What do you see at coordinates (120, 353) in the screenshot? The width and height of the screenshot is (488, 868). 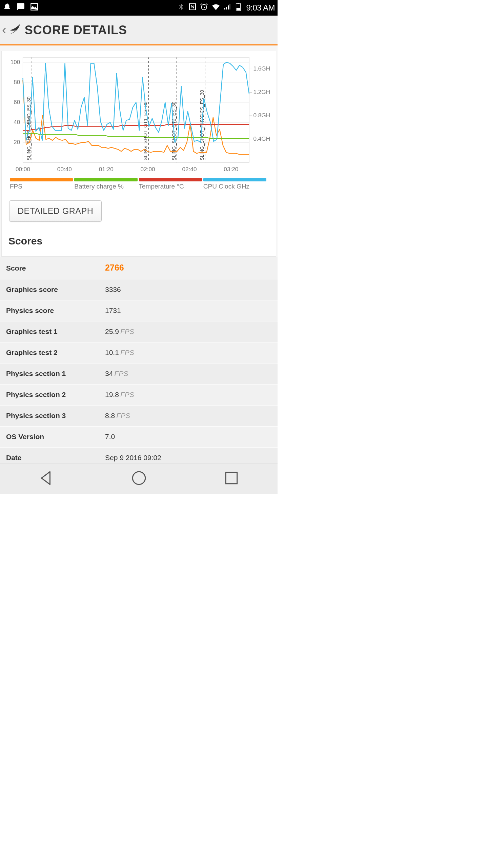 I see `score-value: 10.1FPS` at bounding box center [120, 353].